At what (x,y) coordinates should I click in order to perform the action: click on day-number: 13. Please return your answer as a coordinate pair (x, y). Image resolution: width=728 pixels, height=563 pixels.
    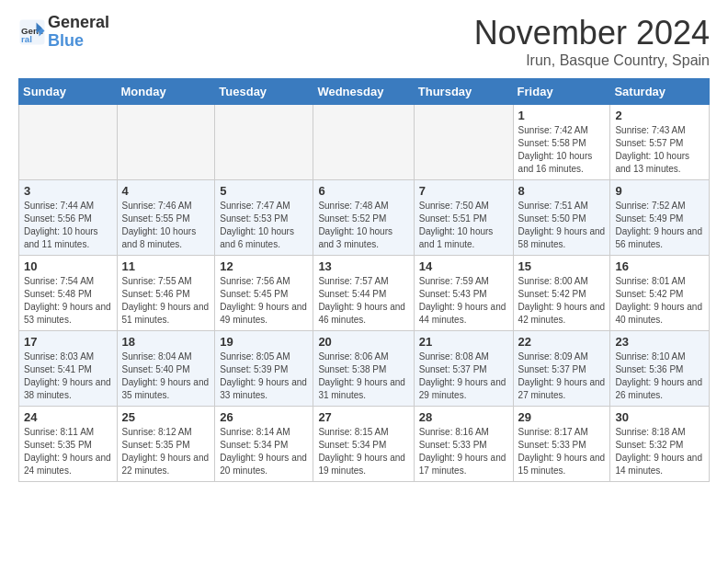
    Looking at the image, I should click on (363, 267).